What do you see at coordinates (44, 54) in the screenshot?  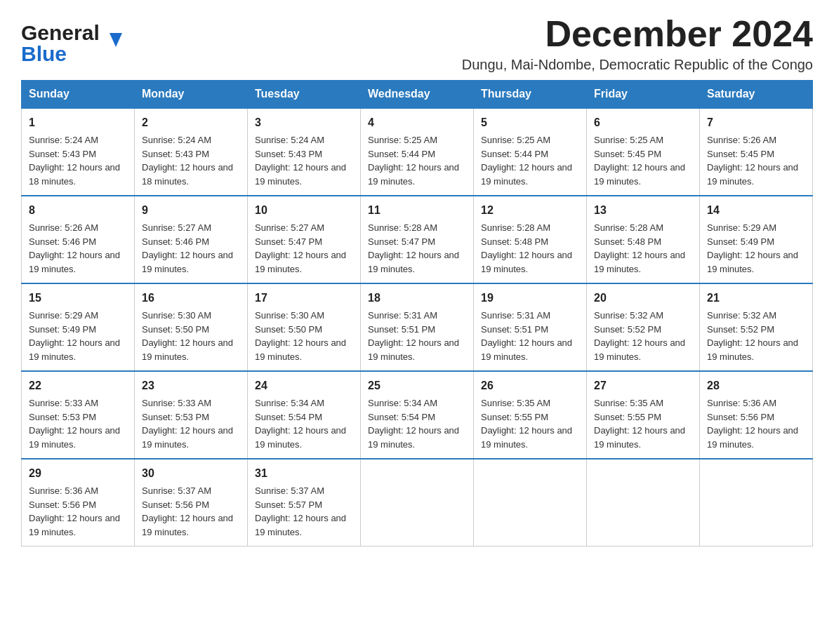 I see `logo-text-blue: Blue` at bounding box center [44, 54].